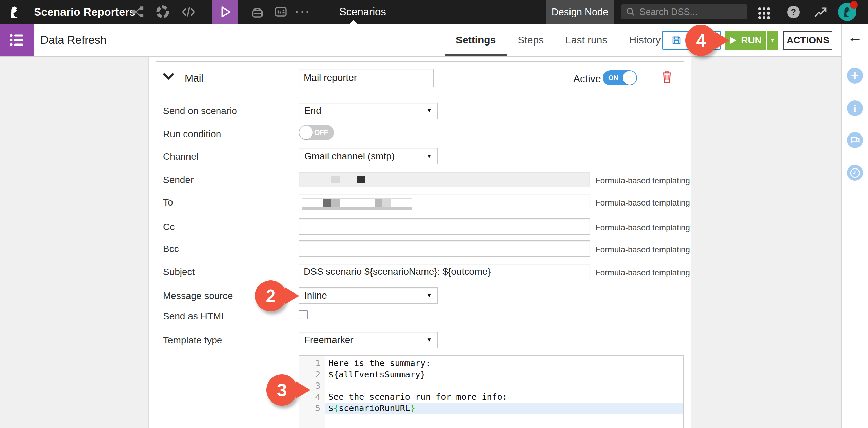 This screenshot has height=428, width=868. What do you see at coordinates (504, 363) in the screenshot?
I see `code-line: Here is the summary:` at bounding box center [504, 363].